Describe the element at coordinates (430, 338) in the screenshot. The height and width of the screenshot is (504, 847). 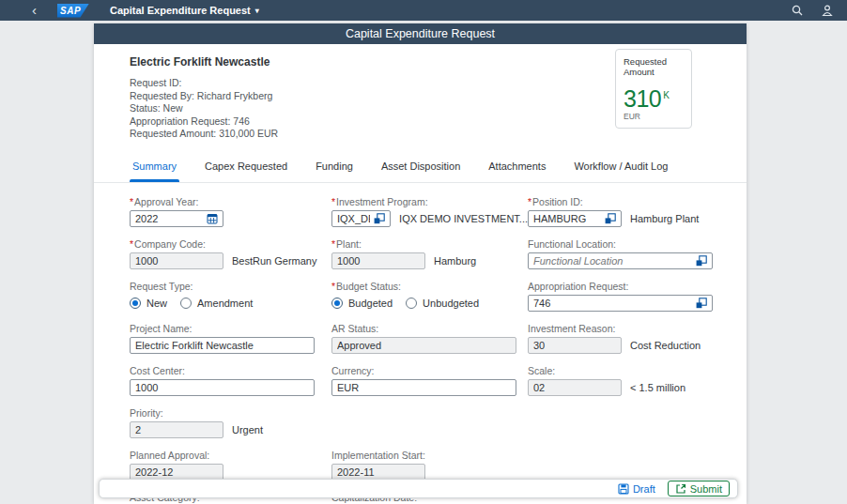
I see `field-ar-status: AR Status:` at that location.